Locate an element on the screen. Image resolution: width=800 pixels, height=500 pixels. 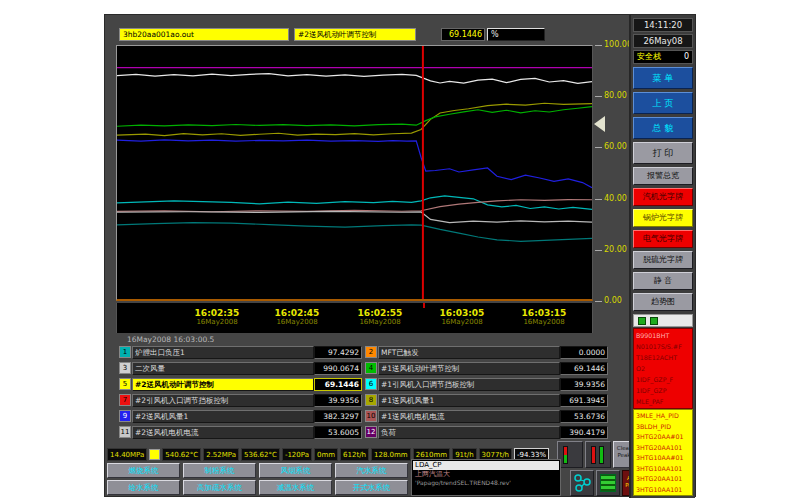
menu-button: 高加疏水系统 is located at coordinates (220, 488).